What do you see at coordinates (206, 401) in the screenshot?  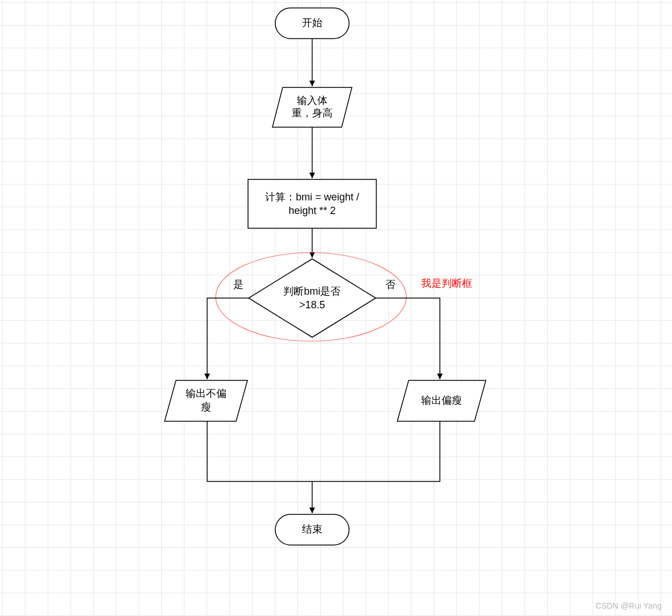 I see `node-output-not-thin: 输出不偏 瘦` at bounding box center [206, 401].